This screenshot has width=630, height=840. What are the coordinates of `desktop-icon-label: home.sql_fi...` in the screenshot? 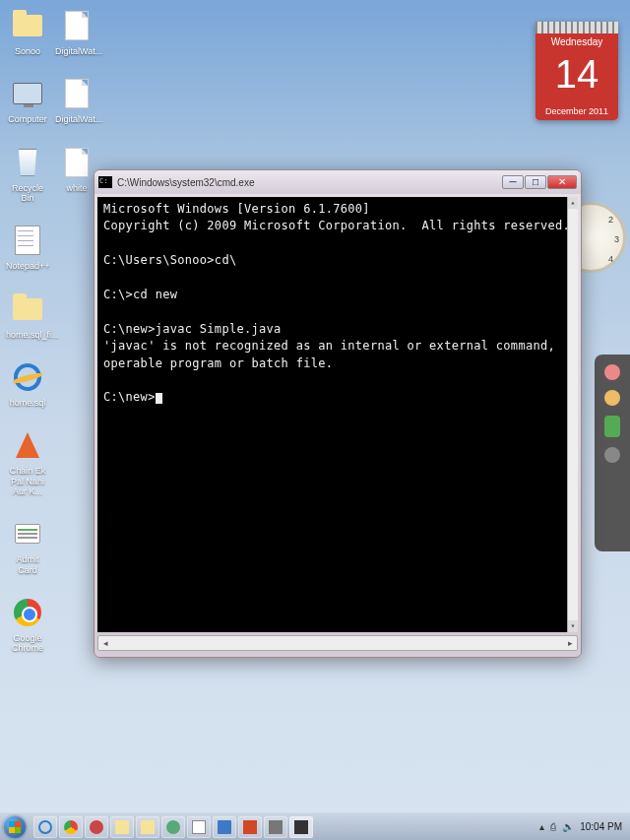 It's located at (28, 335).